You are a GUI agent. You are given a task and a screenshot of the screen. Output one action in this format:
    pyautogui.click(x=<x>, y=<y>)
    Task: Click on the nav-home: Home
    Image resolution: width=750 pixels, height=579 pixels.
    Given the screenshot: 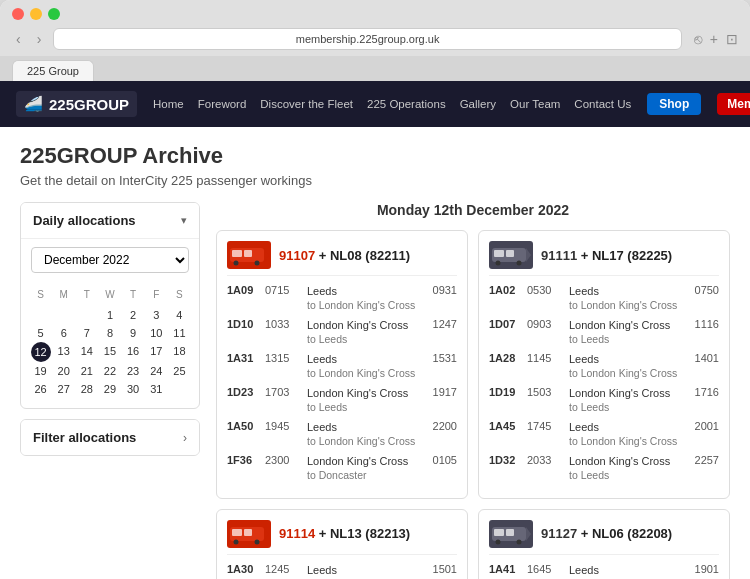 What is the action you would take?
    pyautogui.click(x=168, y=104)
    